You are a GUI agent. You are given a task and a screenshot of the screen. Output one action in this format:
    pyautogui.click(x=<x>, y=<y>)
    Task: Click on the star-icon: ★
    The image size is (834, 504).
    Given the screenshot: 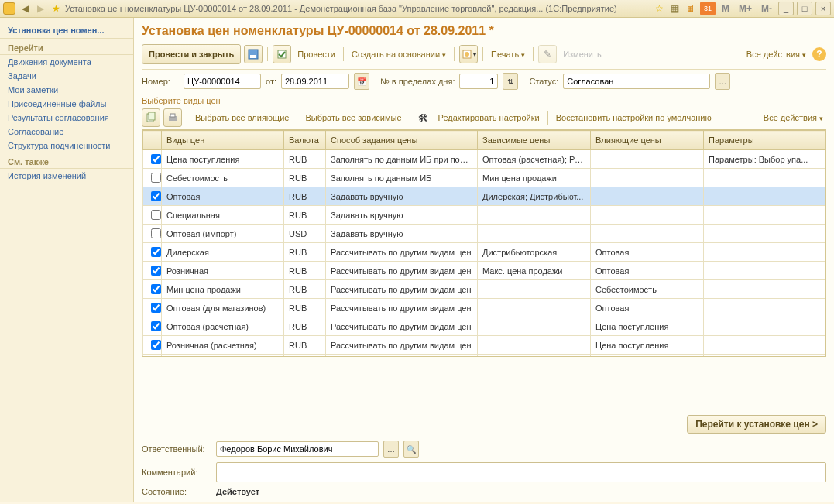 What is the action you would take?
    pyautogui.click(x=56, y=9)
    